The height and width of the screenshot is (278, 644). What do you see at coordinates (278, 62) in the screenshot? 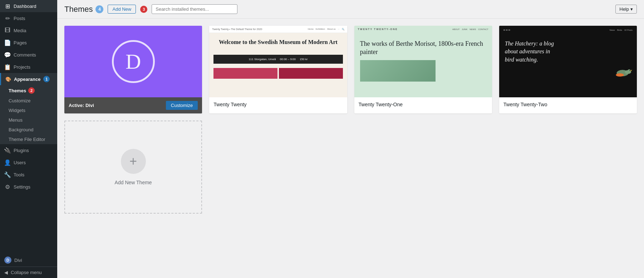
I see `twenty-twenty-thumb: Twenty Twenty • The Default Theme for 20…` at bounding box center [278, 62].